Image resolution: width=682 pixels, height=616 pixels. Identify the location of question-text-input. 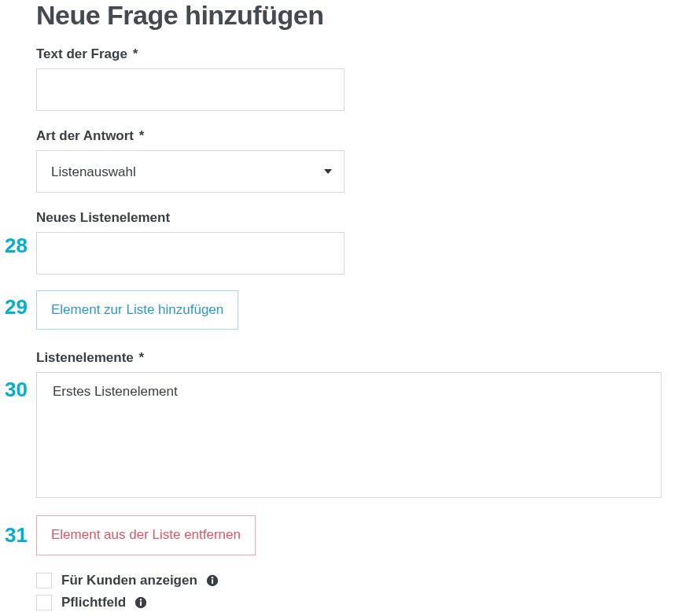
(190, 90).